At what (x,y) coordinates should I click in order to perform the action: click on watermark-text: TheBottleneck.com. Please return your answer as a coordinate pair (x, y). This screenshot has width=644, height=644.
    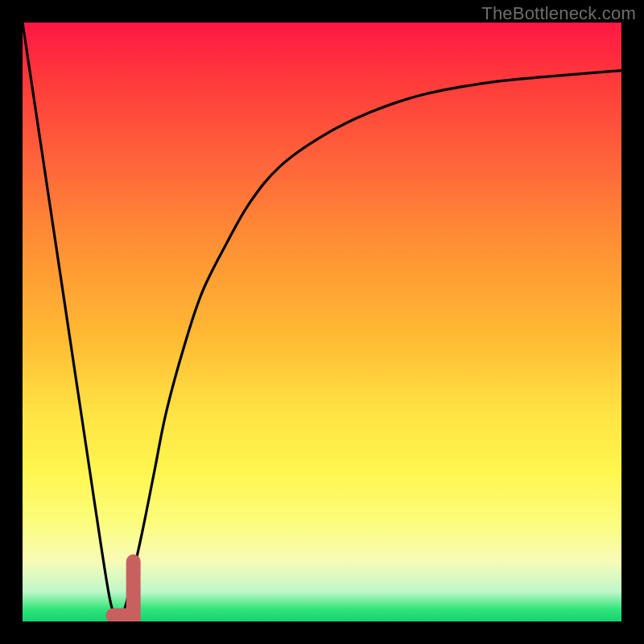
    Looking at the image, I should click on (559, 14).